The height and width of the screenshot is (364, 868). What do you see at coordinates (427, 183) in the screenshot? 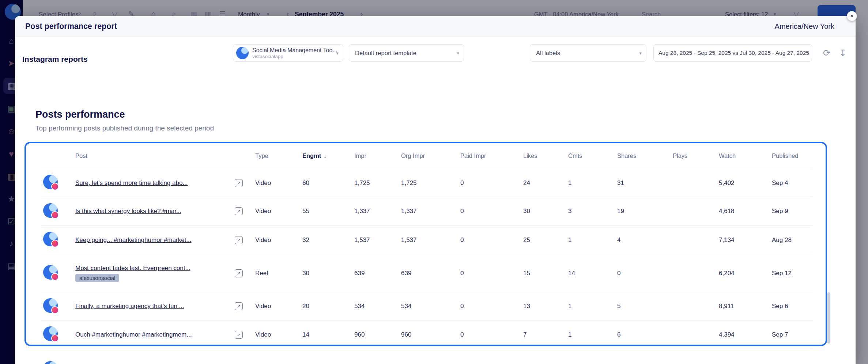
I see `table-row: Sure, let's spend more time talking abo.…` at bounding box center [427, 183].